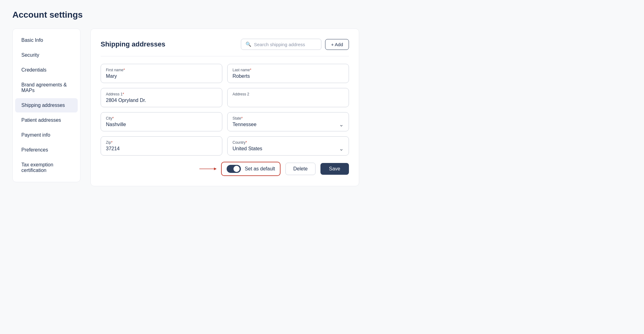 The image size is (644, 334). What do you see at coordinates (288, 122) in the screenshot?
I see `state-field: State* Tennessee` at bounding box center [288, 122].